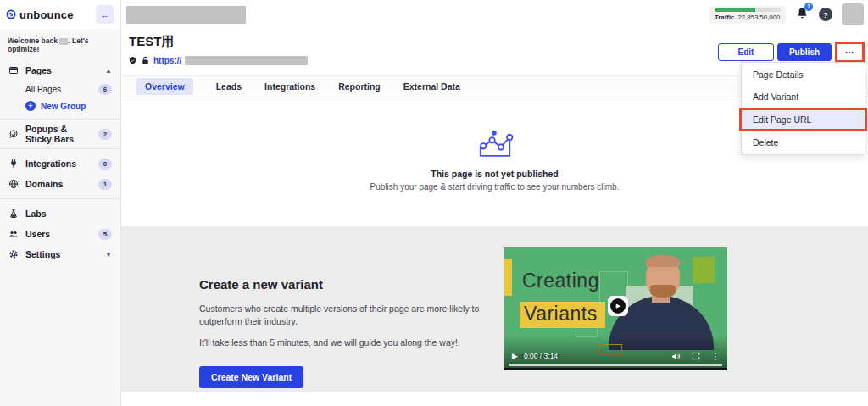 The height and width of the screenshot is (406, 868). Describe the element at coordinates (696, 356) in the screenshot. I see `fullscreen-button` at that location.